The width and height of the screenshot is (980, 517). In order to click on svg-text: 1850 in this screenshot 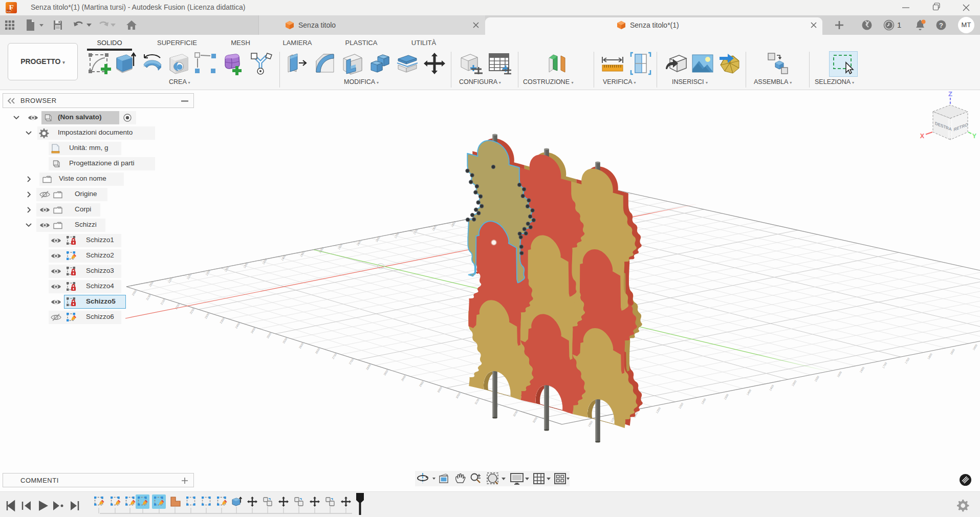, I will do `click(952, 352)`.